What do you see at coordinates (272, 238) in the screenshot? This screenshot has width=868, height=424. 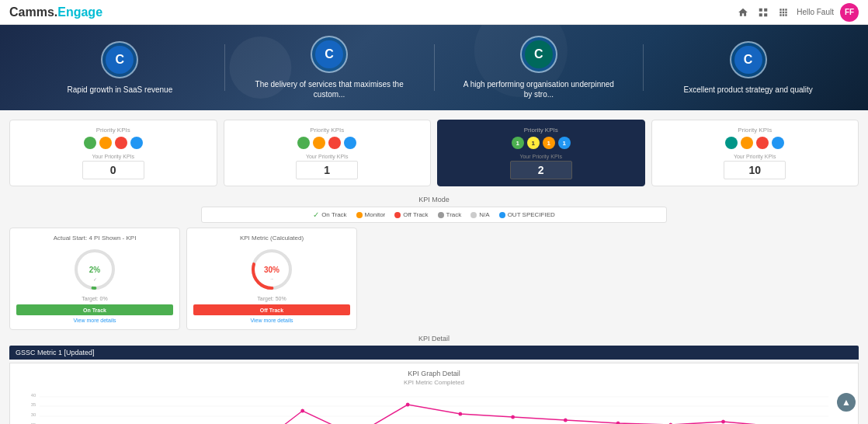 I see `kpi-card-2-title: KPI Metric (Calculated)` at bounding box center [272, 238].